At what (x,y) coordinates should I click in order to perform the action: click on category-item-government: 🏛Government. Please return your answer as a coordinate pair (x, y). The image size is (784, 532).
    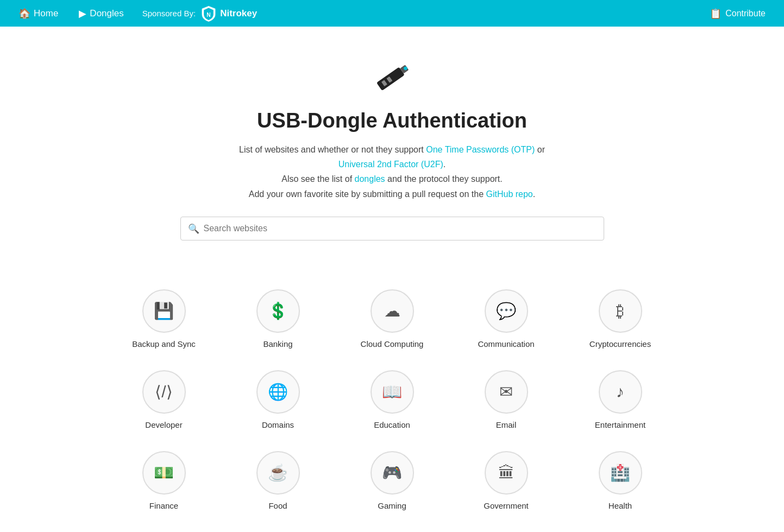
    Looking at the image, I should click on (506, 481).